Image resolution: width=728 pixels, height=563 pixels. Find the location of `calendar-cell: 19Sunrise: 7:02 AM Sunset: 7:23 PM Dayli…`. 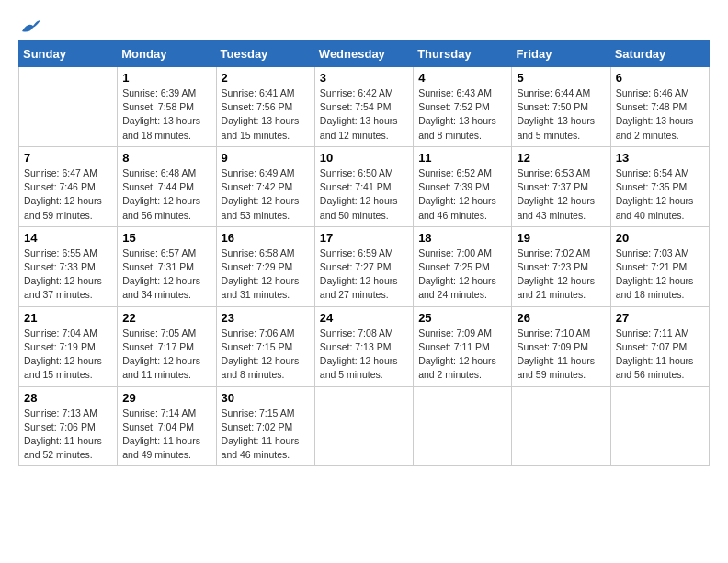

calendar-cell: 19Sunrise: 7:02 AM Sunset: 7:23 PM Dayli… is located at coordinates (561, 267).